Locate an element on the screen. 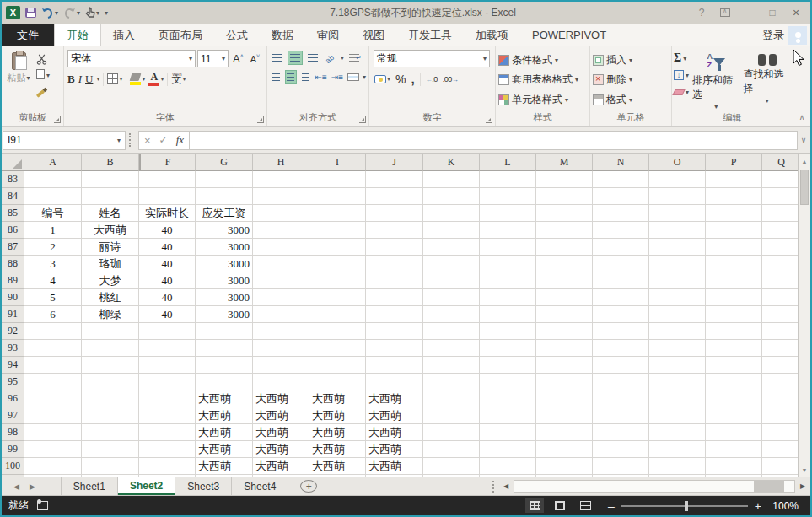 This screenshot has width=812, height=517. cancel-icon: × is located at coordinates (148, 140).